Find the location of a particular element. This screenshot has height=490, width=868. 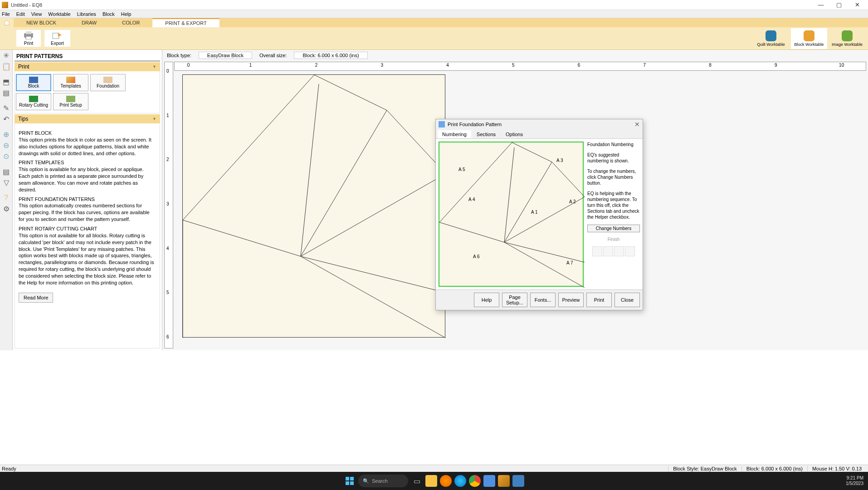

menu-worktable: Worktable is located at coordinates (59, 14).